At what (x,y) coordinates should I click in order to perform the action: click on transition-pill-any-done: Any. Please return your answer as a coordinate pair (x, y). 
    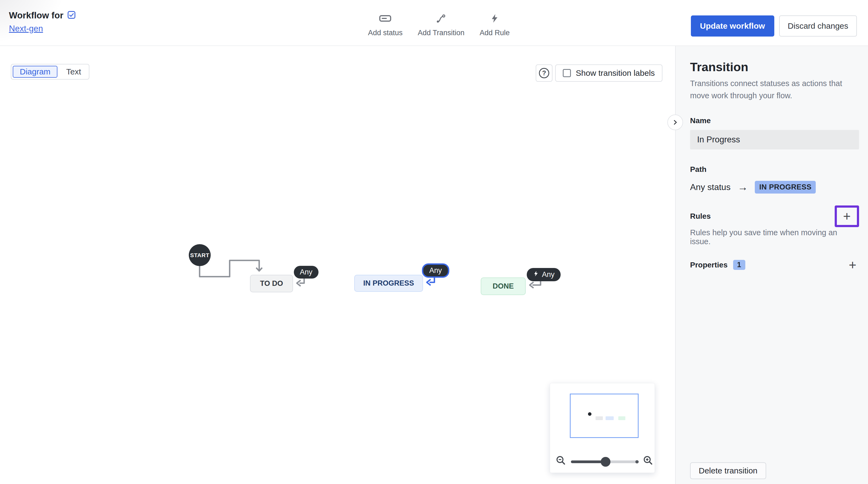
    Looking at the image, I should click on (544, 275).